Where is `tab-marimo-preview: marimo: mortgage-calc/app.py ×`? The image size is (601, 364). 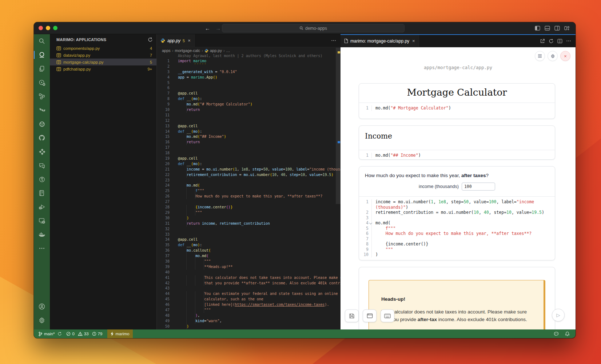 tab-marimo-preview: marimo: mortgage-calc/app.py × is located at coordinates (380, 41).